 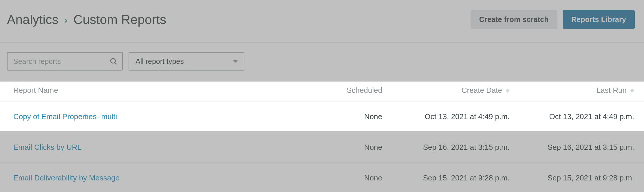 What do you see at coordinates (159, 90) in the screenshot?
I see `column-header-name: Report Name` at bounding box center [159, 90].